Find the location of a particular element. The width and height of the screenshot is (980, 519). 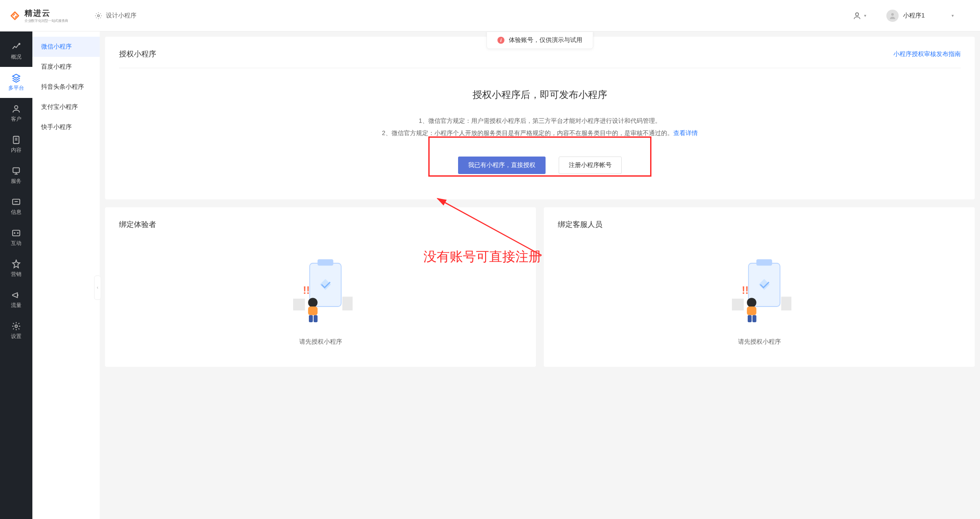

sub-item-douyin: 抖音头条小程序 is located at coordinates (66, 87).